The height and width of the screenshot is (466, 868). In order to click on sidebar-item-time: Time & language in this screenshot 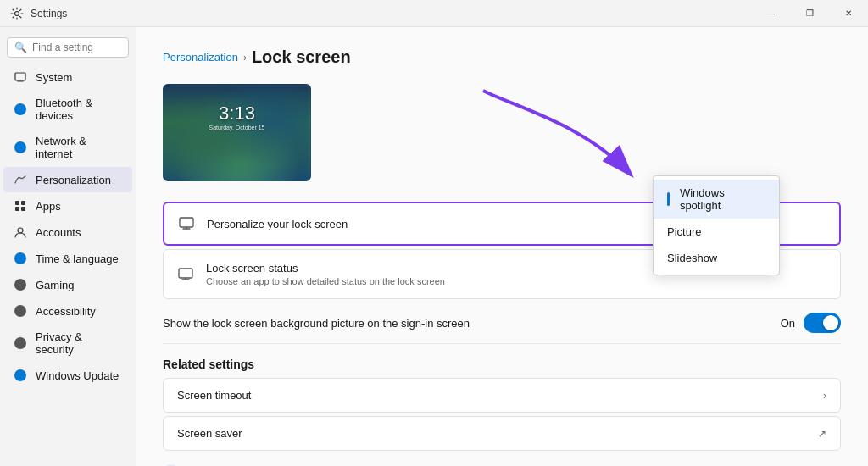, I will do `click(68, 258)`.